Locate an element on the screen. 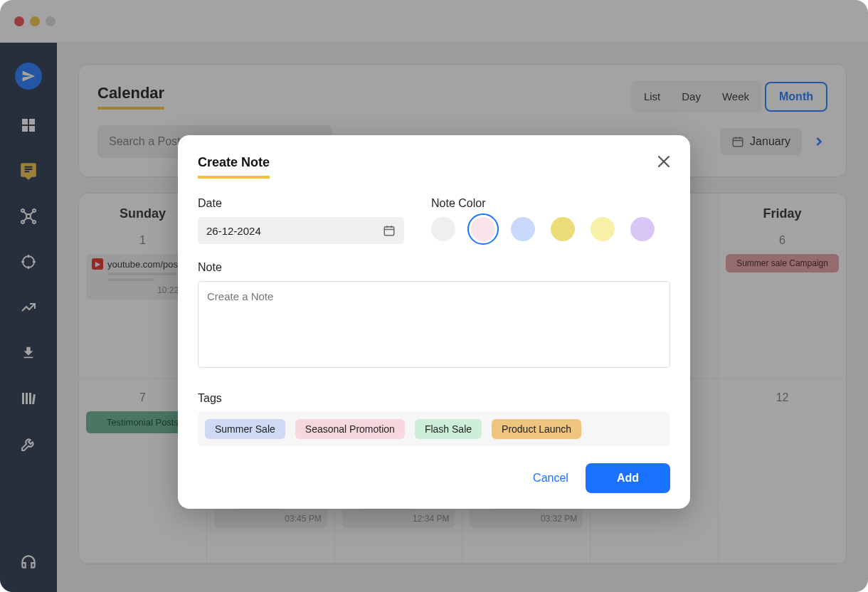 The width and height of the screenshot is (868, 592). note-label: Note is located at coordinates (210, 268).